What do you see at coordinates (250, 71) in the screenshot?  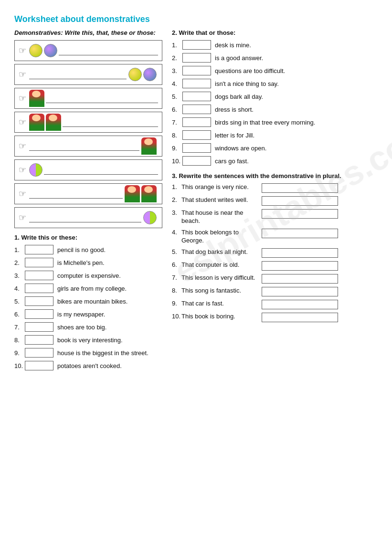 I see `s2-text-3: questions are too difficult.` at bounding box center [250, 71].